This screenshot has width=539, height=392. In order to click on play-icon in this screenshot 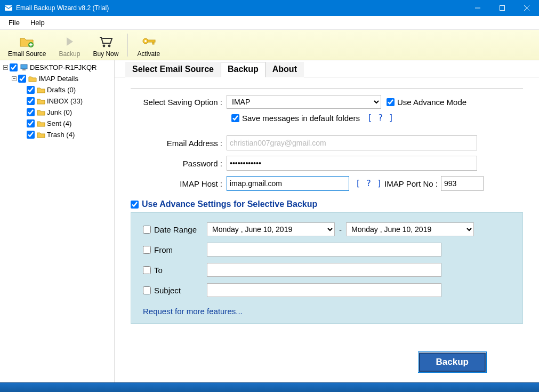, I will do `click(69, 42)`.